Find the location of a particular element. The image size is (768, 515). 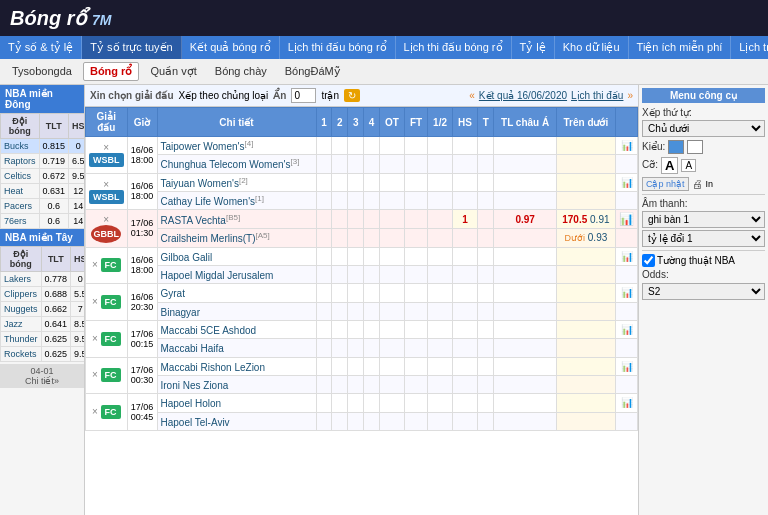

team2-name: Maccabi Haifa is located at coordinates (192, 350).